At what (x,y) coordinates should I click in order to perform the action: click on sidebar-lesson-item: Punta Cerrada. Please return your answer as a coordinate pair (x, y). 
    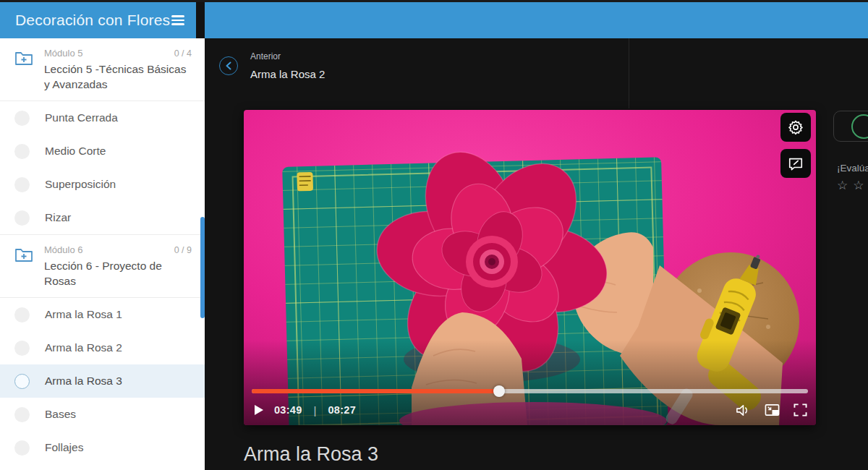
    Looking at the image, I should click on (103, 118).